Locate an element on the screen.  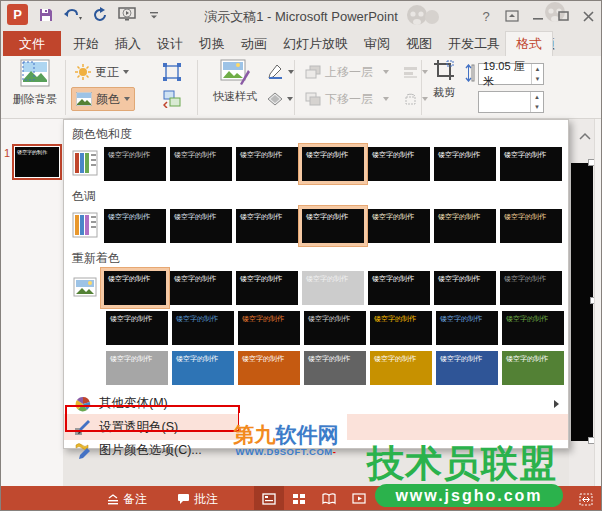
recolor-options-icon is located at coordinates (85, 287).